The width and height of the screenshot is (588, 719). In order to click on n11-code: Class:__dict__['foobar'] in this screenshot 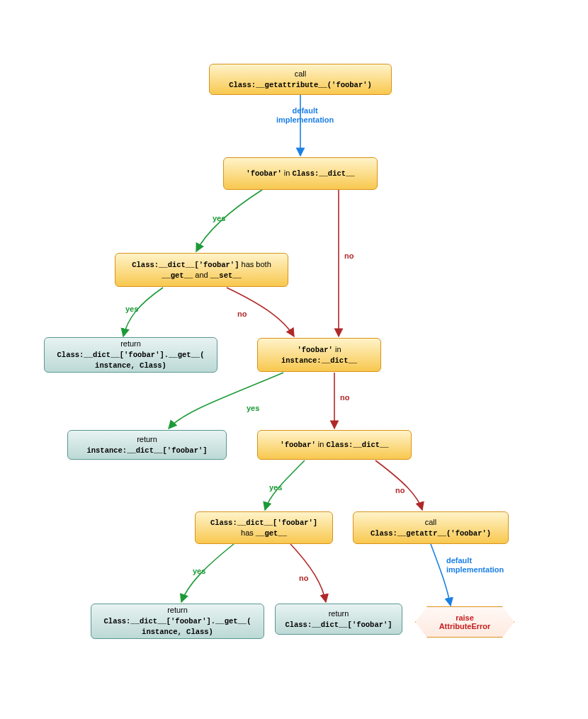, I will do `click(339, 625)`.